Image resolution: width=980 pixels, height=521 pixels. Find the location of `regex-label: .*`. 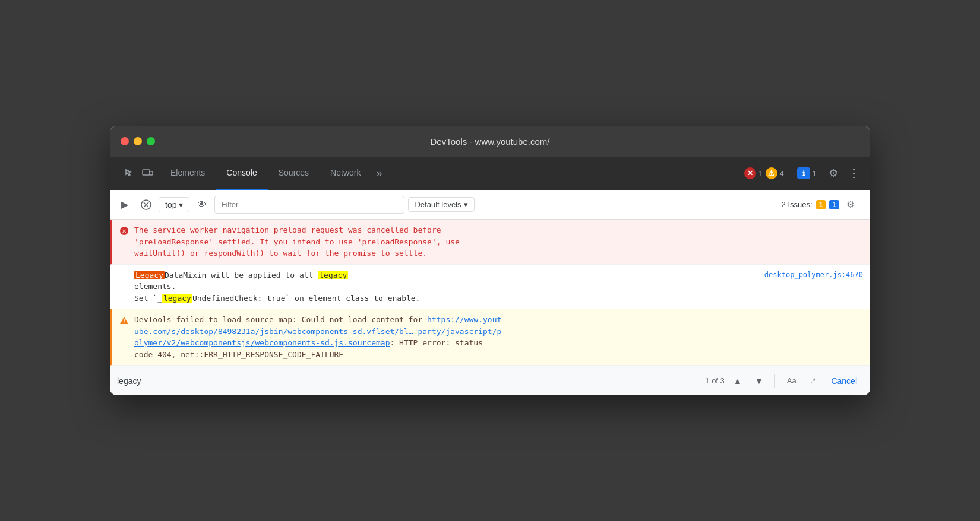

regex-label: .* is located at coordinates (814, 381).